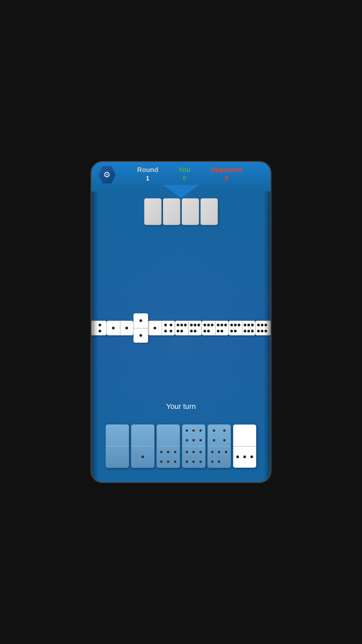 The width and height of the screenshot is (362, 644). What do you see at coordinates (181, 446) in the screenshot?
I see `player-hand` at bounding box center [181, 446].